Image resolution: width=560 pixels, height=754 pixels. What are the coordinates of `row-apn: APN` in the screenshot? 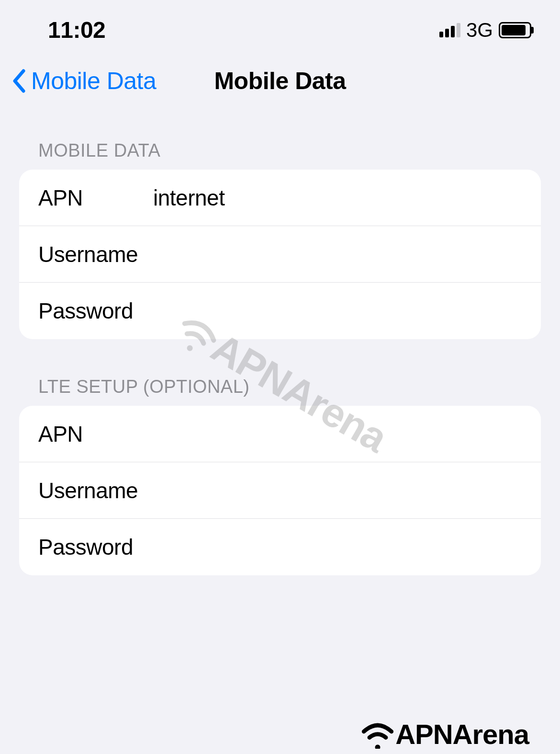 It's located at (280, 198).